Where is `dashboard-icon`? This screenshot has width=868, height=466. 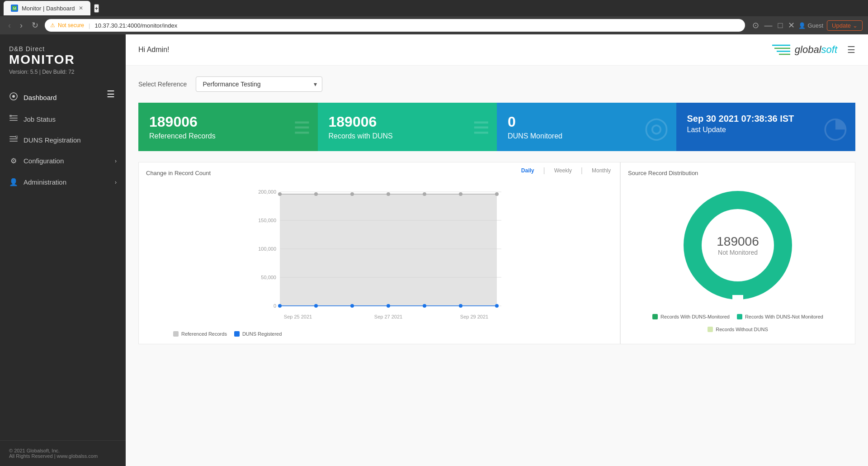
dashboard-icon is located at coordinates (14, 97).